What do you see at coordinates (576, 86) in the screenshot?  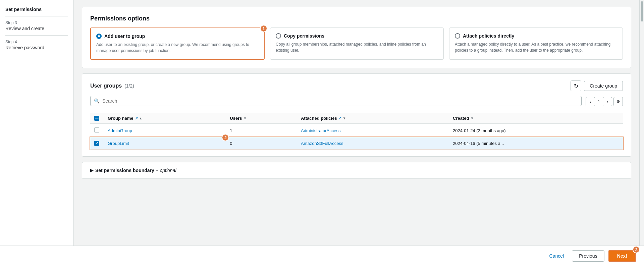 I see `refresh-button: ↻` at bounding box center [576, 86].